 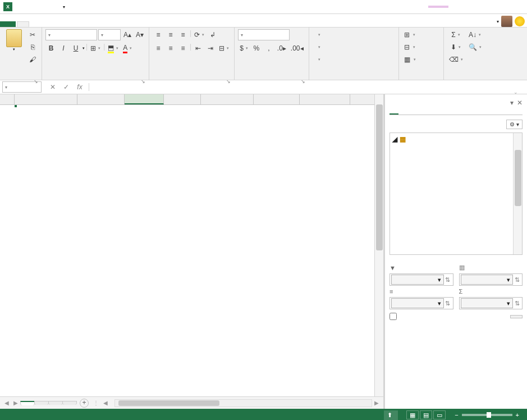 What do you see at coordinates (325, 99) in the screenshot?
I see `col-G` at bounding box center [325, 99].